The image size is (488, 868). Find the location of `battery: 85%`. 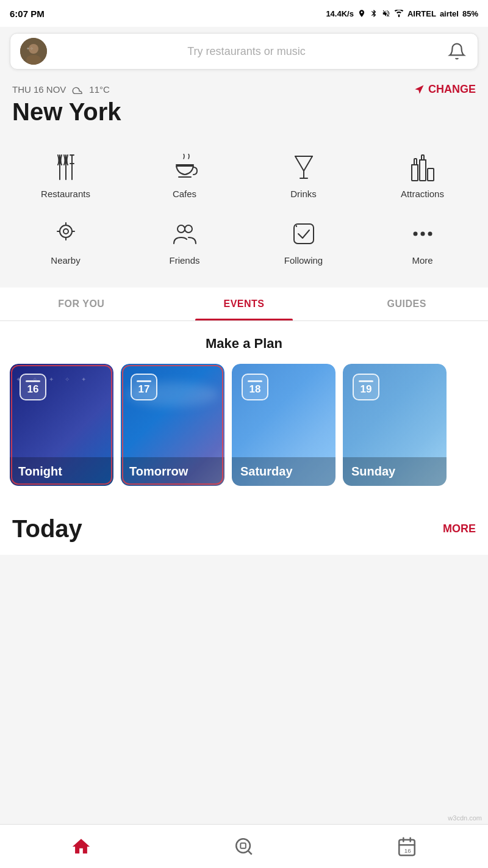

battery: 85% is located at coordinates (470, 13).